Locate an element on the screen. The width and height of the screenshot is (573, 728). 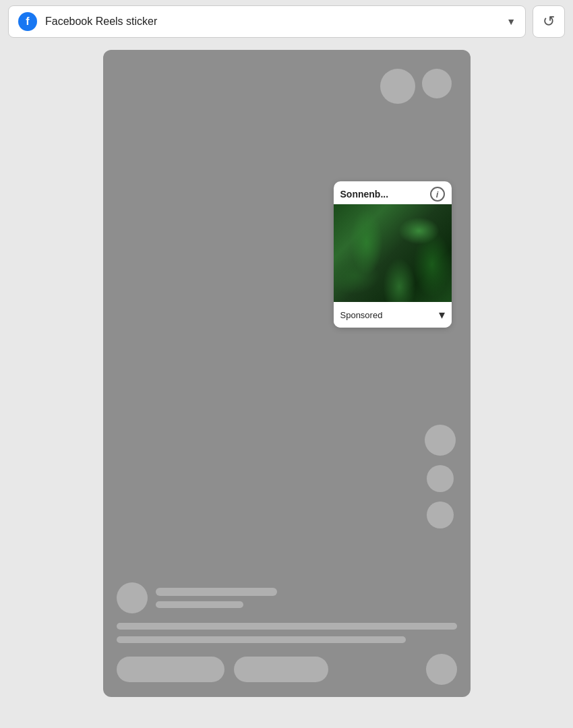
sticker-selector: f Facebook Reels sticker ▼ is located at coordinates (267, 22).